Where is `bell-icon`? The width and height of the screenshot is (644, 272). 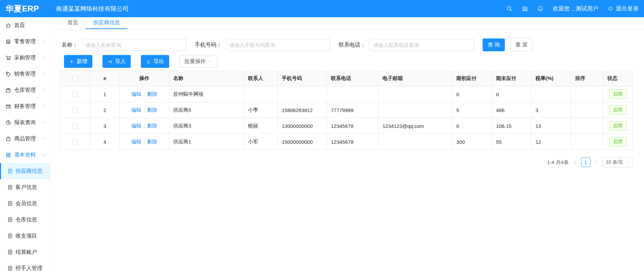 bell-icon is located at coordinates (541, 9).